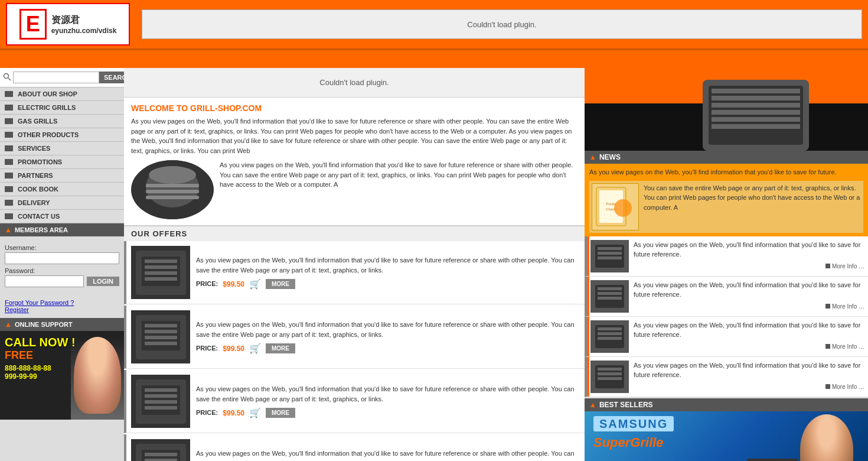 Image resolution: width=868 pixels, height=461 pixels. What do you see at coordinates (388, 413) in the screenshot?
I see `offer-price-row-3: PRICE: $99.50 🛒 MORE` at bounding box center [388, 413].